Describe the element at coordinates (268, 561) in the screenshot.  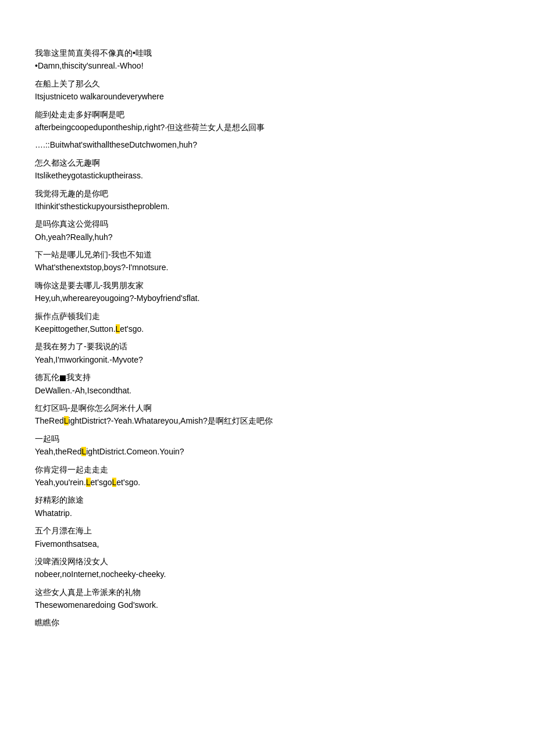
I see `chinese-line: 没啤酒没网络没女人` at that location.